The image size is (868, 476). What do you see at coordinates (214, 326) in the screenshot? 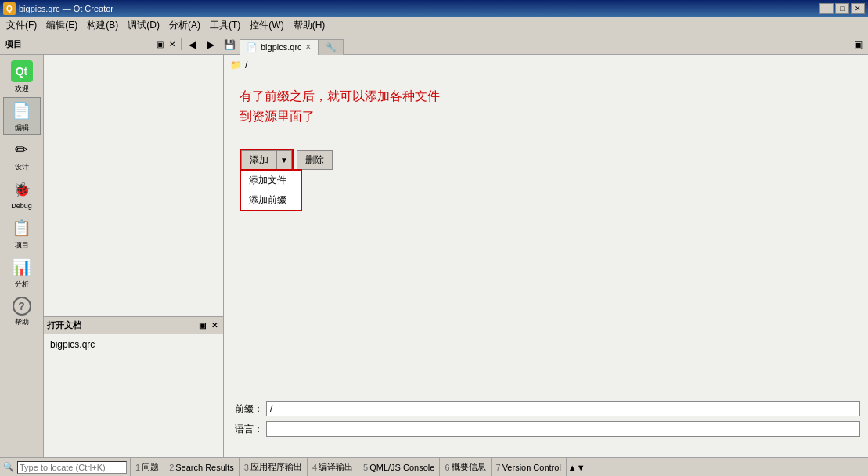
I see `open-docs-close-btn: ✕` at bounding box center [214, 326].